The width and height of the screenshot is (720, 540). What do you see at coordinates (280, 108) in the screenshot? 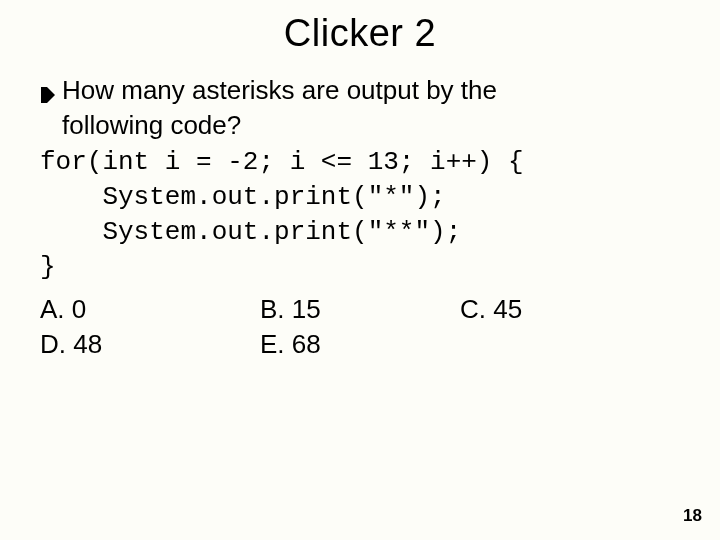
I see `question-block: How many asterisks are output by the fol…` at bounding box center [280, 108].